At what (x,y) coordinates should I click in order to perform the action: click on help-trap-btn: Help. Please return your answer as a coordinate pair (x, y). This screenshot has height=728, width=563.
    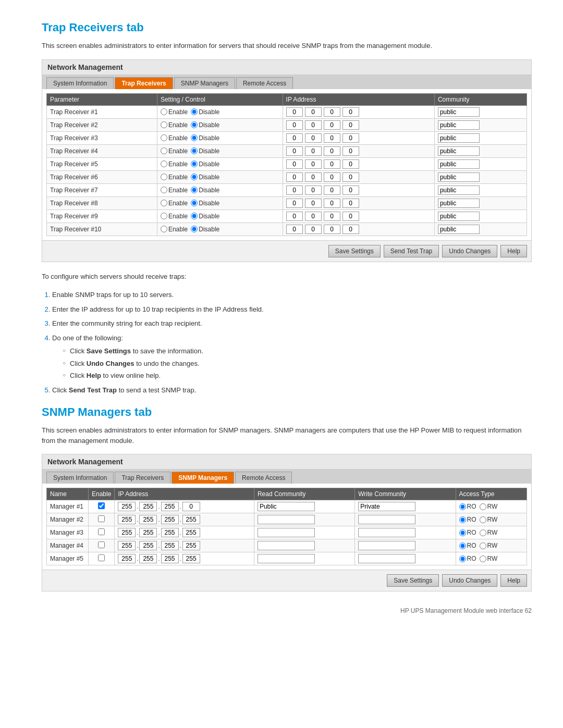
    Looking at the image, I should click on (514, 251).